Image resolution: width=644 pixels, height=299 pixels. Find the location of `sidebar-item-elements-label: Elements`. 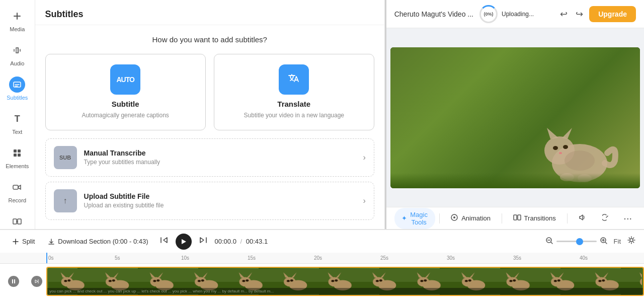

sidebar-item-elements-label: Elements is located at coordinates (17, 166).